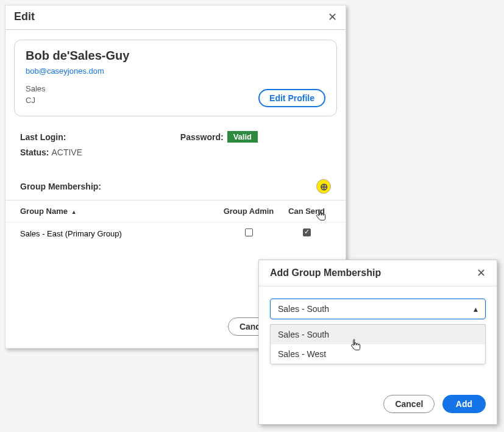  I want to click on group-name-cell: Sales - East (Primary Group), so click(118, 234).